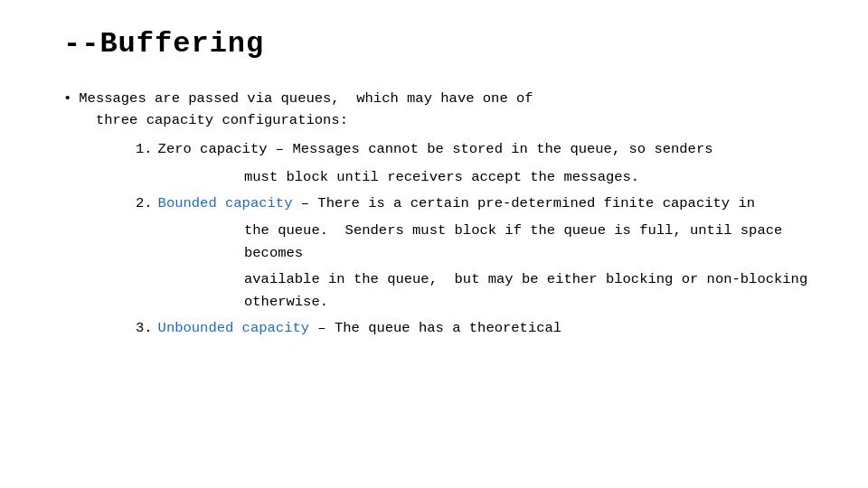  Describe the element at coordinates (475, 150) in the screenshot. I see `list-item: 1. Zero capacity – Messages cannot be st…` at that location.